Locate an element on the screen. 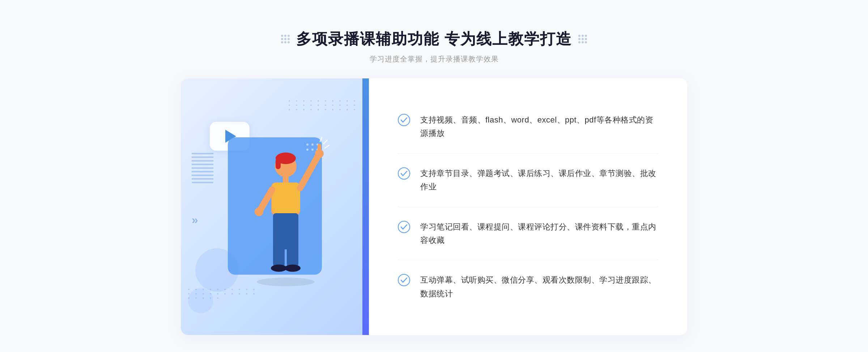 This screenshot has height=352, width=868. feature-text-1: 支持视频、音频、flash、word、excel、ppt、pdf等各种格式的资源… is located at coordinates (539, 126).